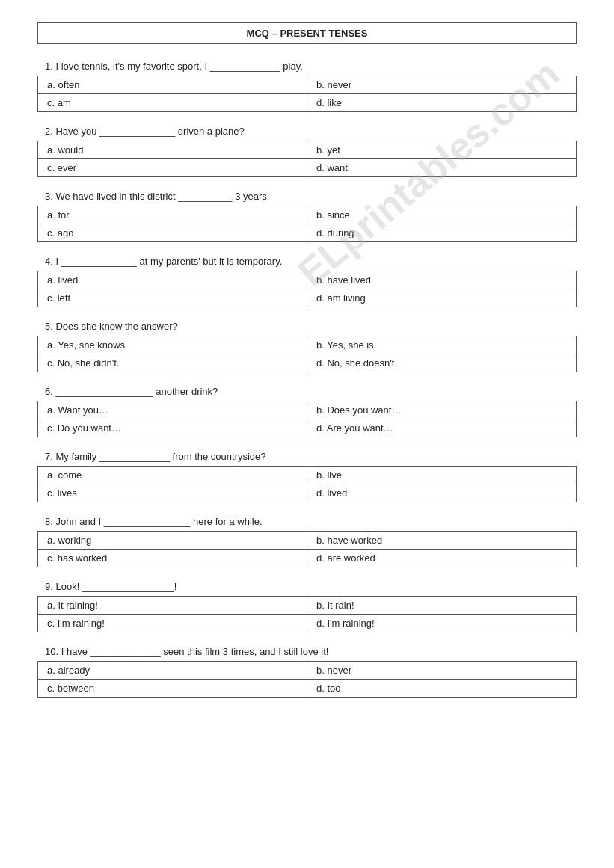  I want to click on option-c-4: c. left, so click(173, 298).